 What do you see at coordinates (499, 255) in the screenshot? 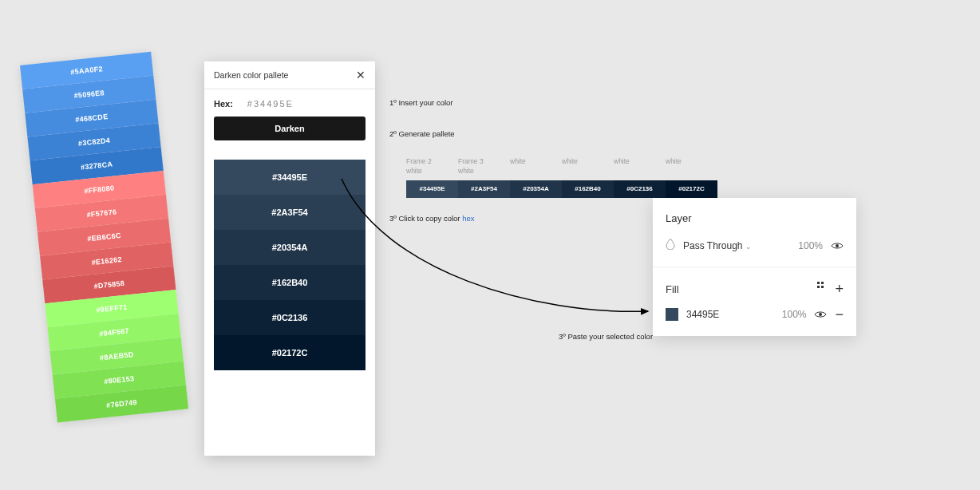
I see `annotation-arrow` at bounding box center [499, 255].